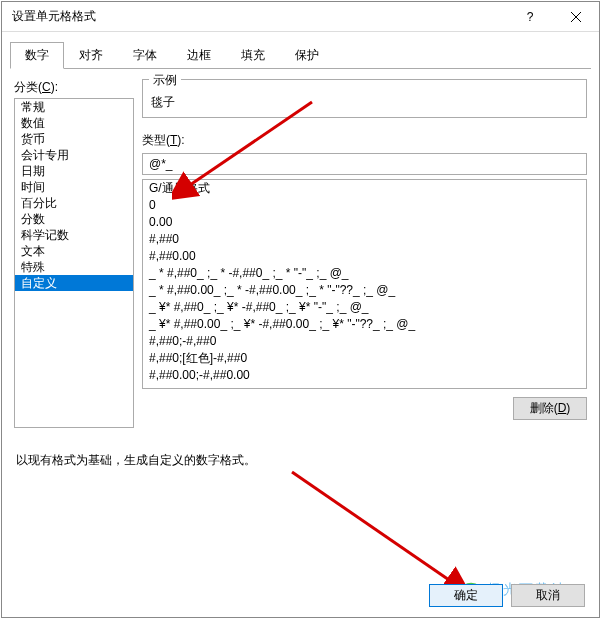 This screenshot has height=621, width=603. What do you see at coordinates (364, 408) in the screenshot?
I see `delete-row: 删除(D)` at bounding box center [364, 408].